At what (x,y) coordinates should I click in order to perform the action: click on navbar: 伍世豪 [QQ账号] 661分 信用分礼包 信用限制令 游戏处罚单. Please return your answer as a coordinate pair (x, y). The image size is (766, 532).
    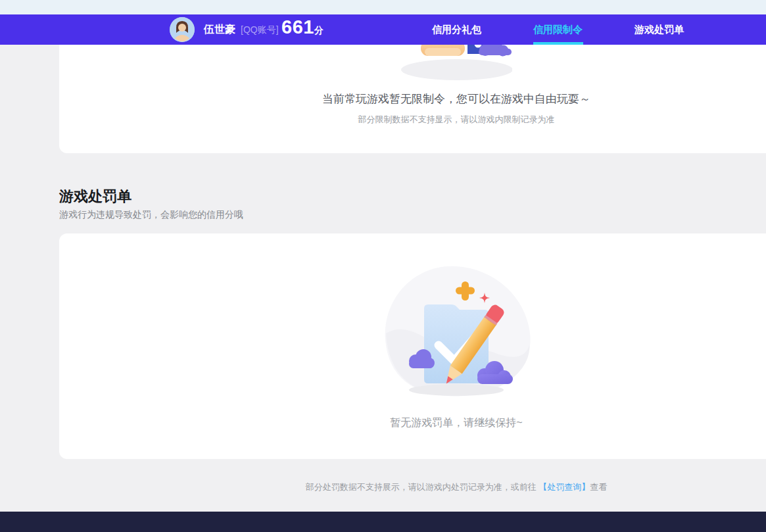
    Looking at the image, I should click on (383, 30).